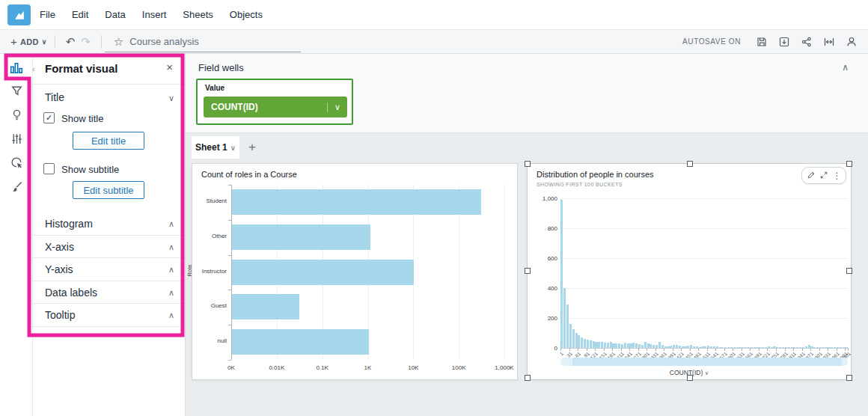 The height and width of the screenshot is (416, 868). Describe the element at coordinates (811, 176) in the screenshot. I see `edit-pencil-icon` at that location.